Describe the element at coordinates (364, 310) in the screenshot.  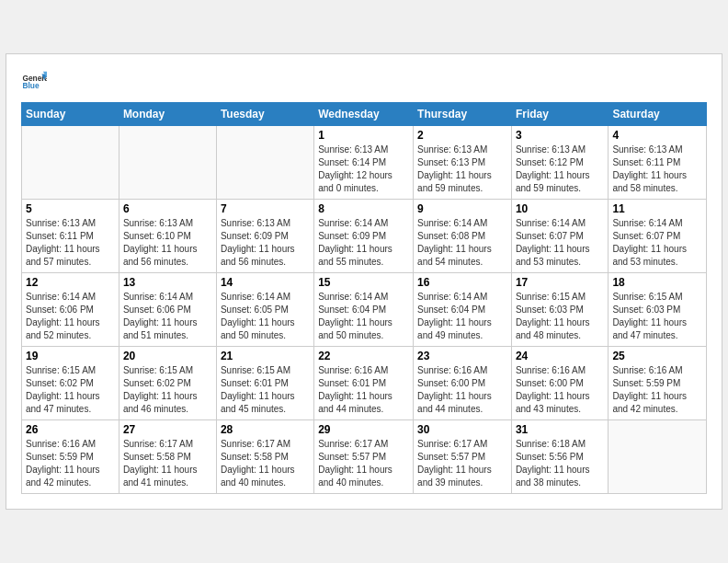
I see `calendar-week-3: 12Sunrise: 6:14 AM Sunset: 6:06 PM Dayli…` at that location.